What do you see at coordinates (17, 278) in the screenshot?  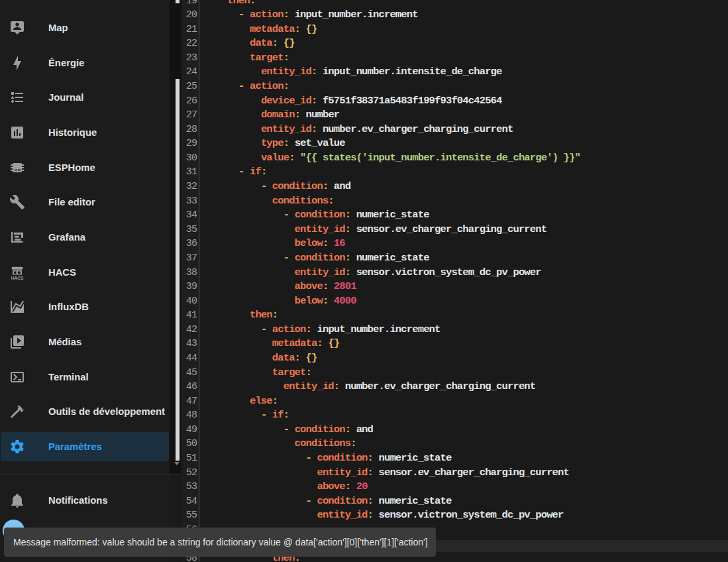 I see `svg-text: HACS` at bounding box center [17, 278].